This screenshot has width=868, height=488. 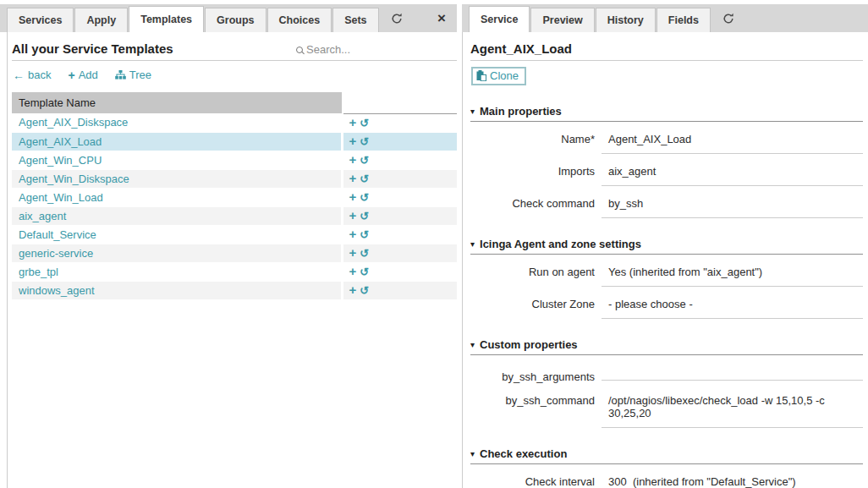 What do you see at coordinates (733, 308) in the screenshot?
I see `cluster-zone-select: - please choose -` at bounding box center [733, 308].